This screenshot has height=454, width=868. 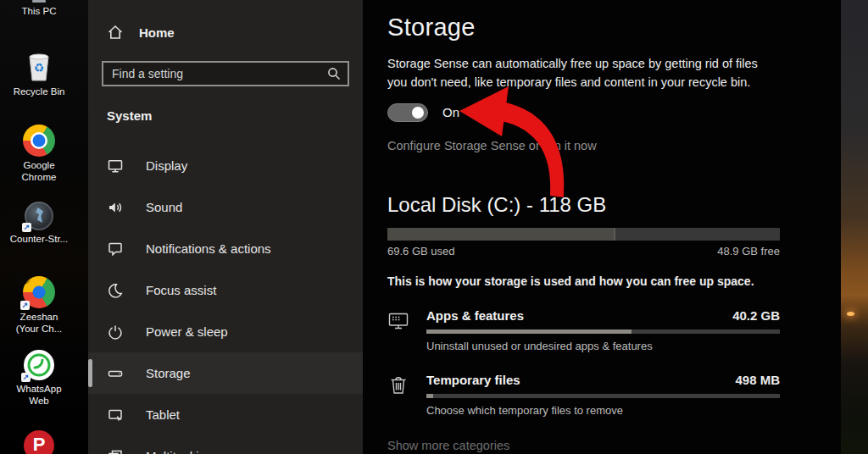 What do you see at coordinates (166, 166) in the screenshot?
I see `sidebar-item-label: Display` at bounding box center [166, 166].